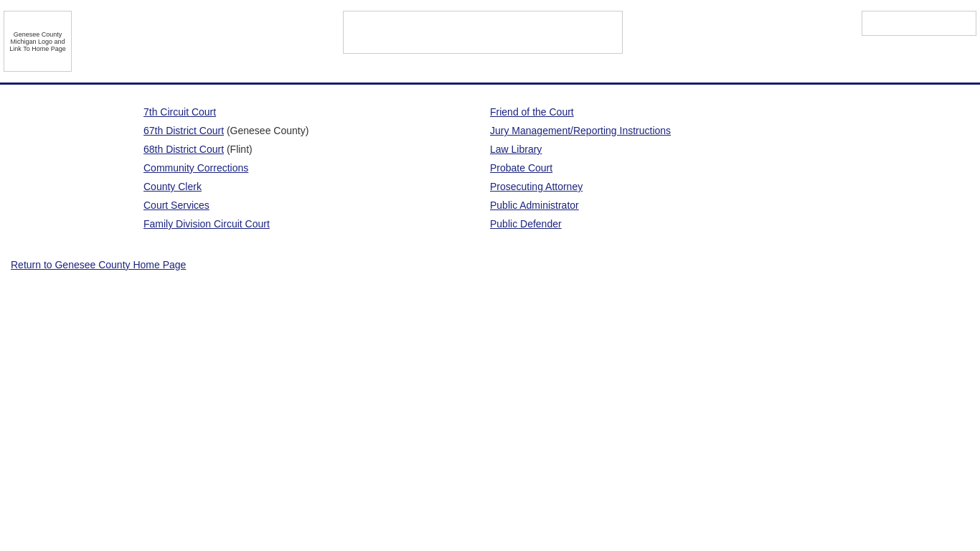  What do you see at coordinates (580, 131) in the screenshot?
I see `link-jury-management: Jury Management/Reporting Instructions` at bounding box center [580, 131].